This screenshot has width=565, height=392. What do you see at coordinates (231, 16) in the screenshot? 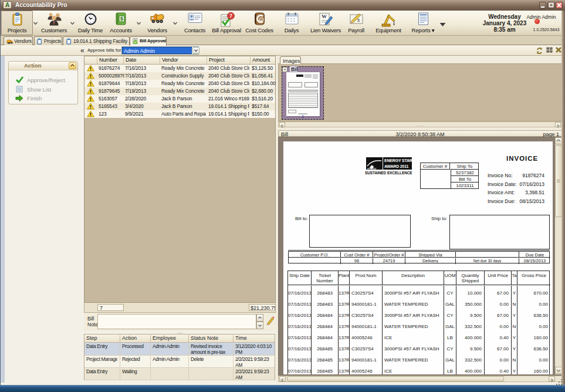
I see `svg-text: 7` at bounding box center [231, 16].